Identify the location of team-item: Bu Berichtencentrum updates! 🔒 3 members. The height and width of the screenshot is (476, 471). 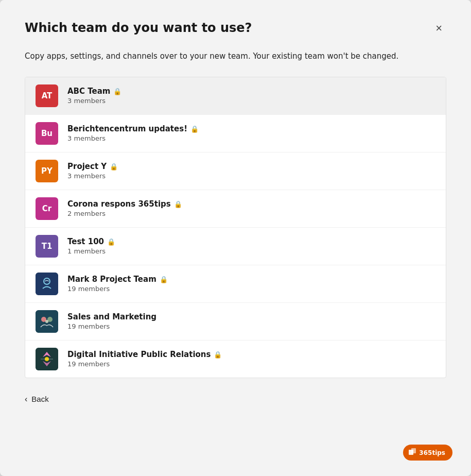
(236, 134).